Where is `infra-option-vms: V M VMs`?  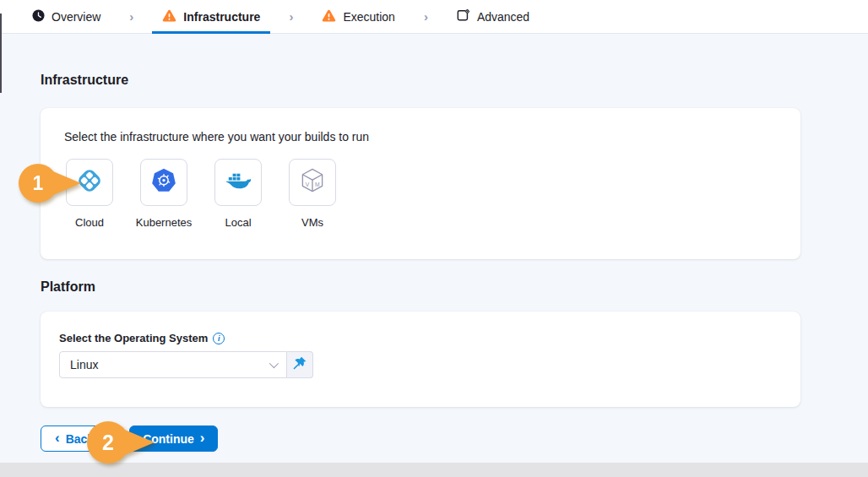 infra-option-vms: V M VMs is located at coordinates (312, 194).